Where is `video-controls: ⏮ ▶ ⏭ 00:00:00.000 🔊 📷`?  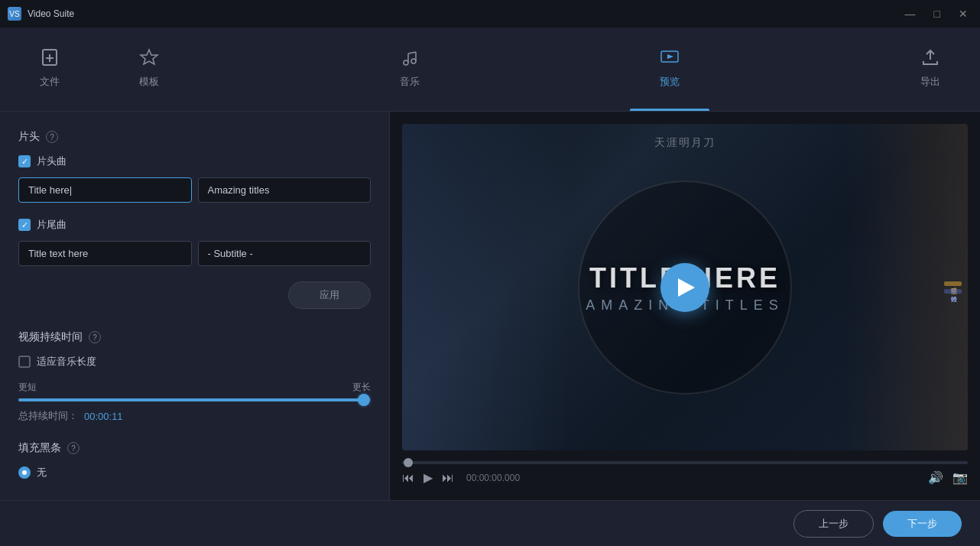 video-controls: ⏮ ▶ ⏭ 00:00:00.000 🔊 📷 is located at coordinates (685, 473).